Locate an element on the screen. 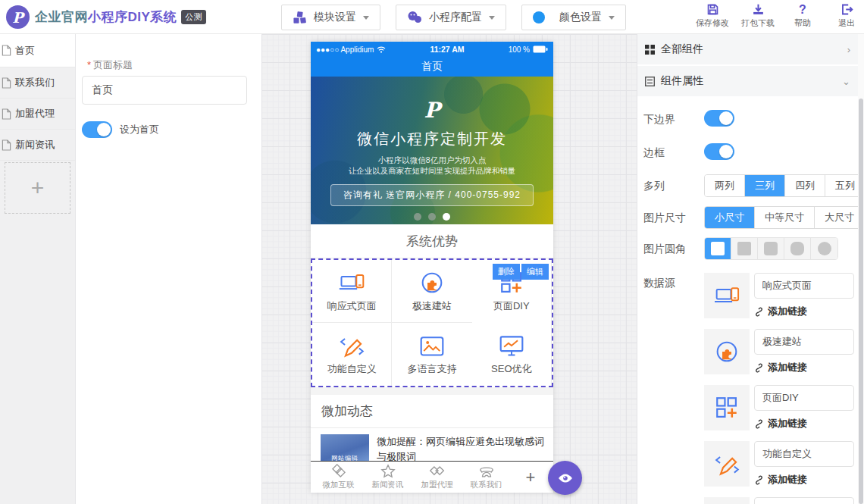  section-gap is located at coordinates (432, 391).